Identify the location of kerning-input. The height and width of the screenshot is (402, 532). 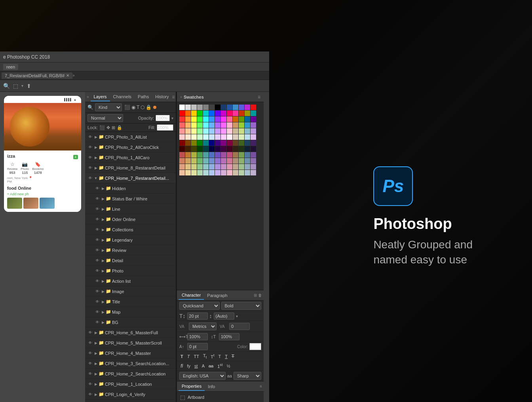
(239, 326).